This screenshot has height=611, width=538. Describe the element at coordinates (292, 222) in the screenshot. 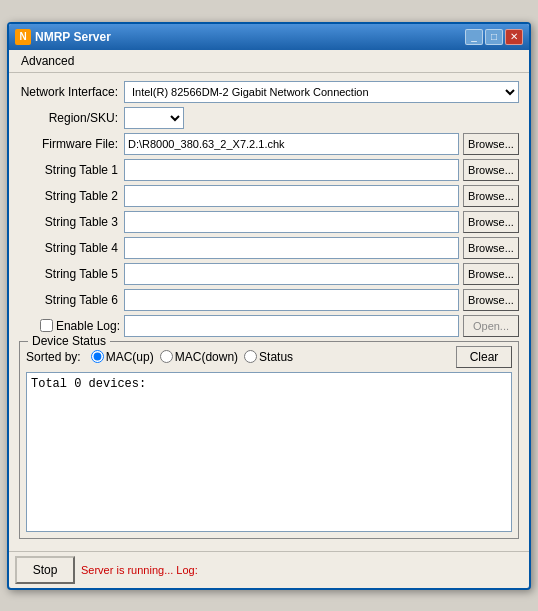

I see `string-table-3-input` at that location.